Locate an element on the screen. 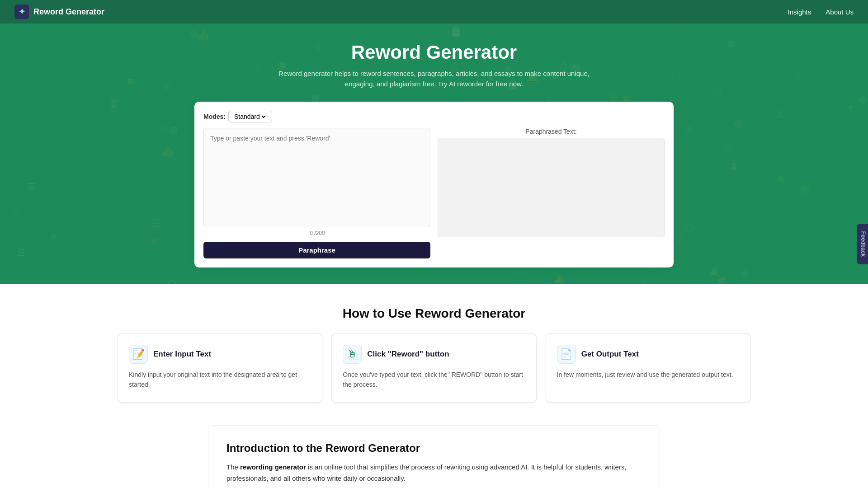 The image size is (868, 488). nav-insights-link: Insights is located at coordinates (800, 12).